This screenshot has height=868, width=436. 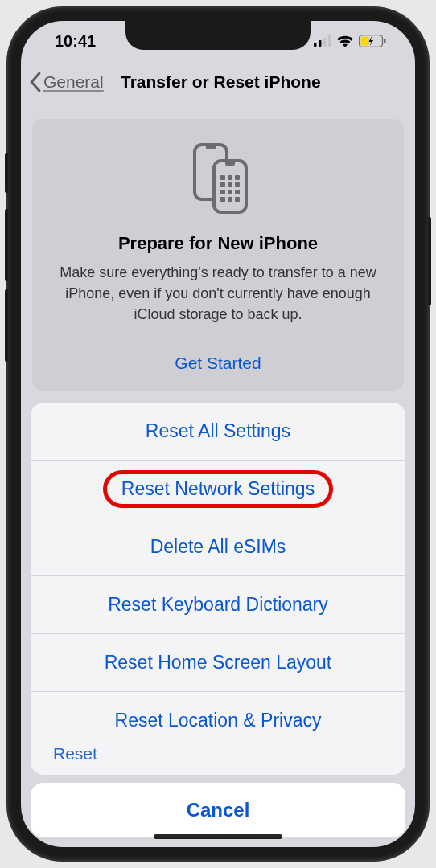 What do you see at coordinates (218, 663) in the screenshot?
I see `reset-home-screen-layout-option: Reset Home Screen Layout` at bounding box center [218, 663].